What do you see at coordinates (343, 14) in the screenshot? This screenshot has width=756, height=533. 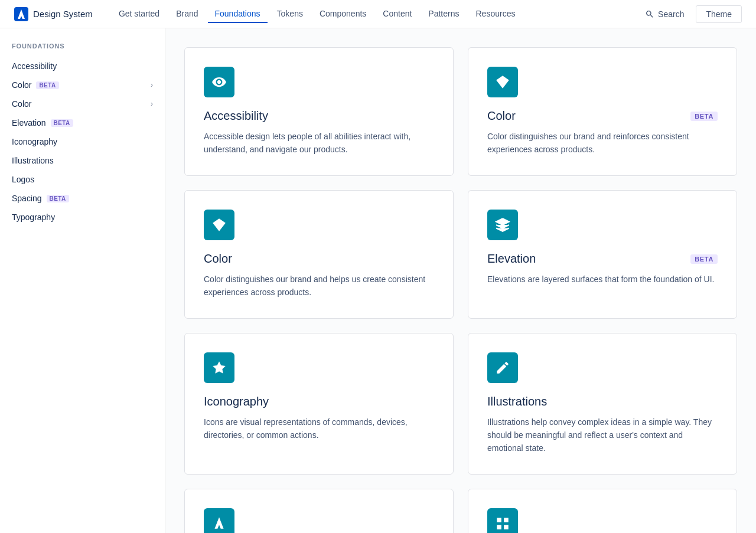 I see `nav-components: Components` at bounding box center [343, 14].